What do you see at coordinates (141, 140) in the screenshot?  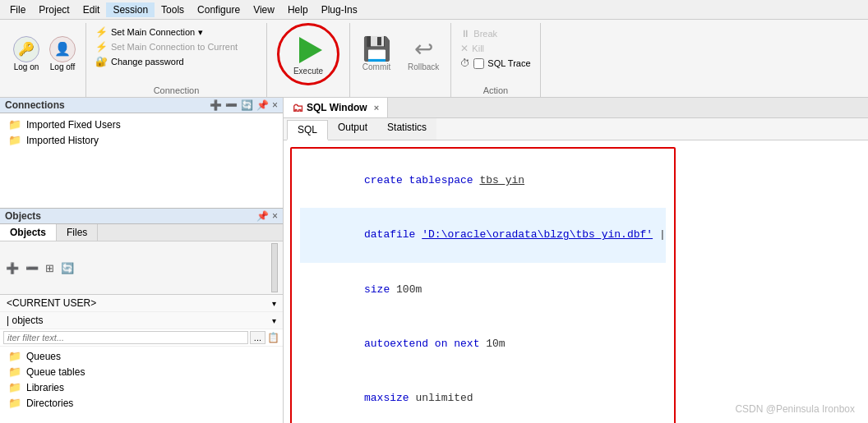 I see `list-item: 📁 Imported History` at bounding box center [141, 140].